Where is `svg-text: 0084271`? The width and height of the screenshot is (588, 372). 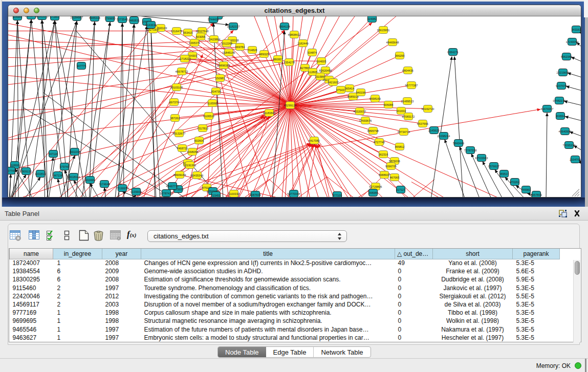
svg-text: 0084271 is located at coordinates (453, 52).